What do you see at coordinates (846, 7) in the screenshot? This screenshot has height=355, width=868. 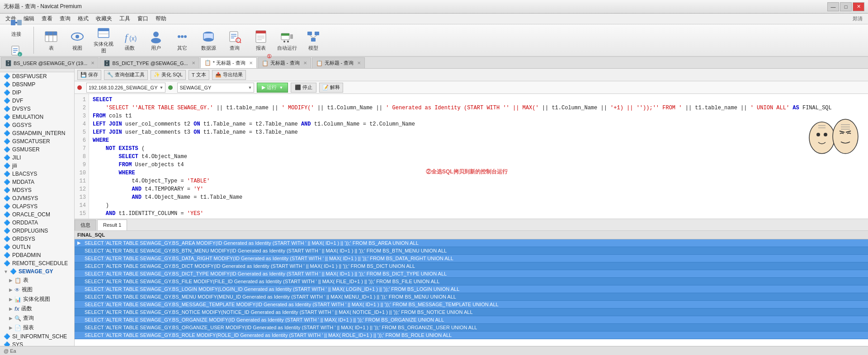 I see `maximize-button: □` at bounding box center [846, 7].